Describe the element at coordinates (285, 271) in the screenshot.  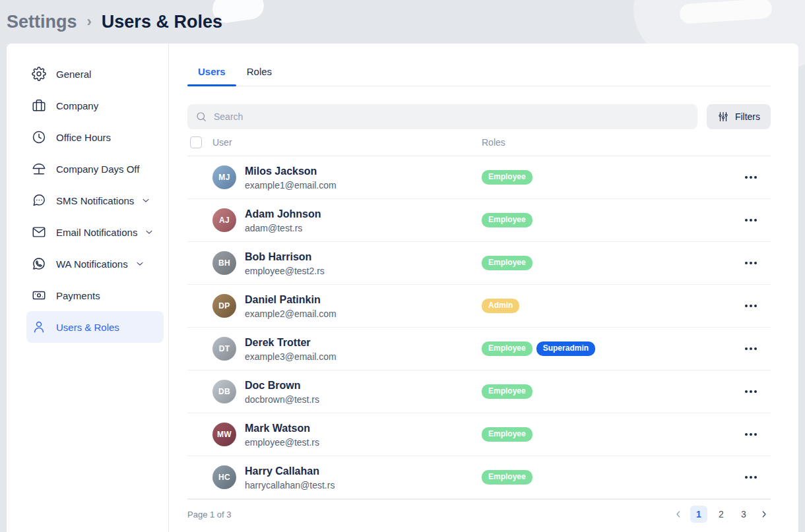
I see `user-email: employee@test2.rs` at that location.